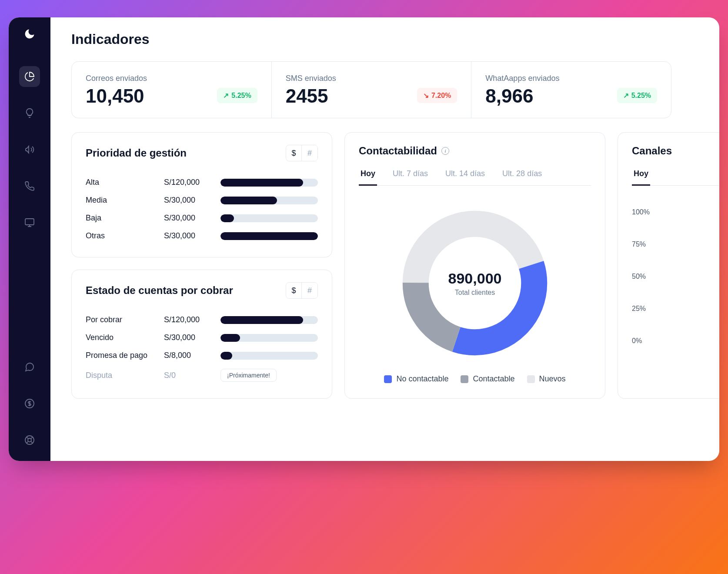 The image size is (728, 574). What do you see at coordinates (202, 236) in the screenshot?
I see `bar-row: Otras S/30,000` at bounding box center [202, 236].